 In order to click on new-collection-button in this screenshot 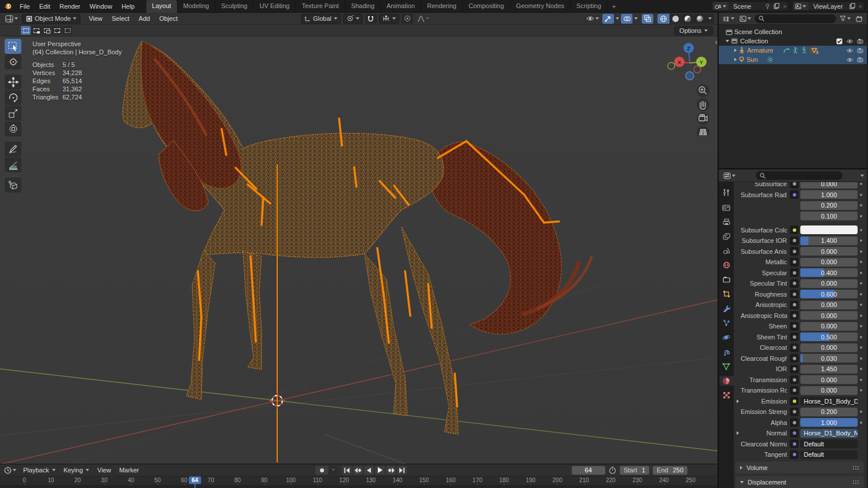, I will do `click(859, 19)`.